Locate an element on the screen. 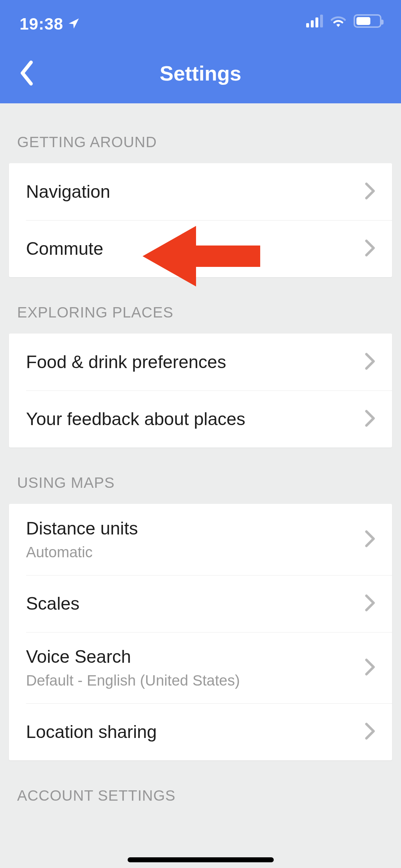 The height and width of the screenshot is (868, 401). row-navigation: Navigation is located at coordinates (200, 192).